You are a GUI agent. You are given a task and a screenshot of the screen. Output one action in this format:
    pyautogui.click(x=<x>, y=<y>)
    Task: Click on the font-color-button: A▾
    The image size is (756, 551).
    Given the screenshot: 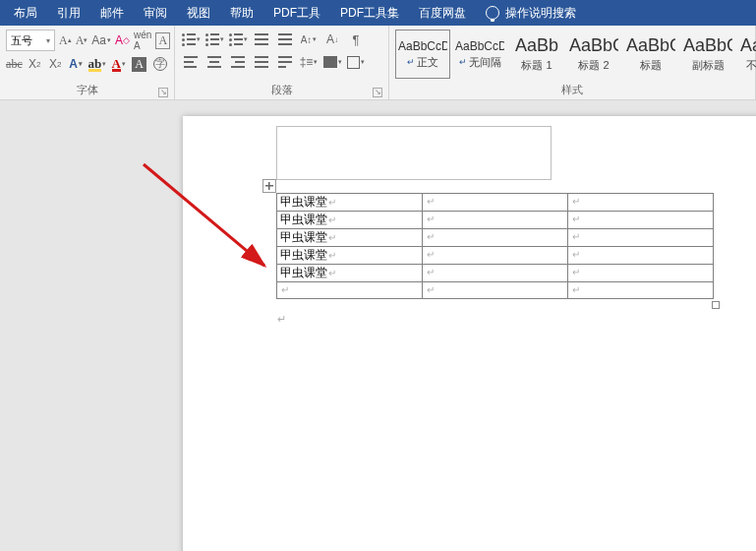 What is the action you would take?
    pyautogui.click(x=118, y=64)
    